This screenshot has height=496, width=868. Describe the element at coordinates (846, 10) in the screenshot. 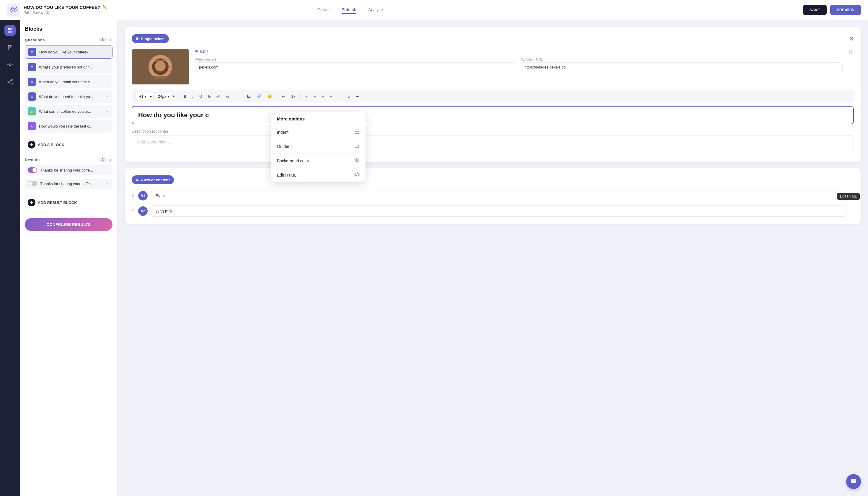

I see `preview-button: PREVIEW` at that location.